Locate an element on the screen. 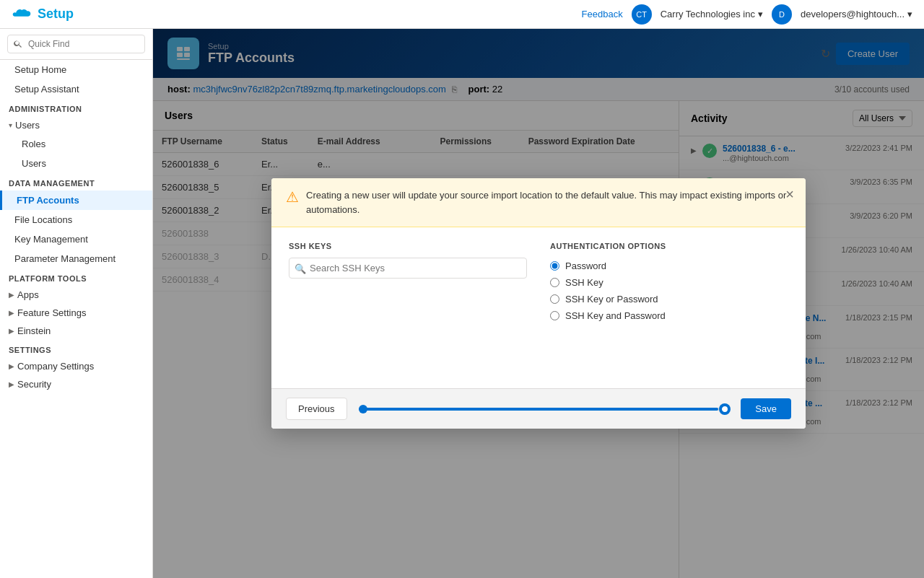  platform-tools-header: Platform Tools is located at coordinates (77, 277).